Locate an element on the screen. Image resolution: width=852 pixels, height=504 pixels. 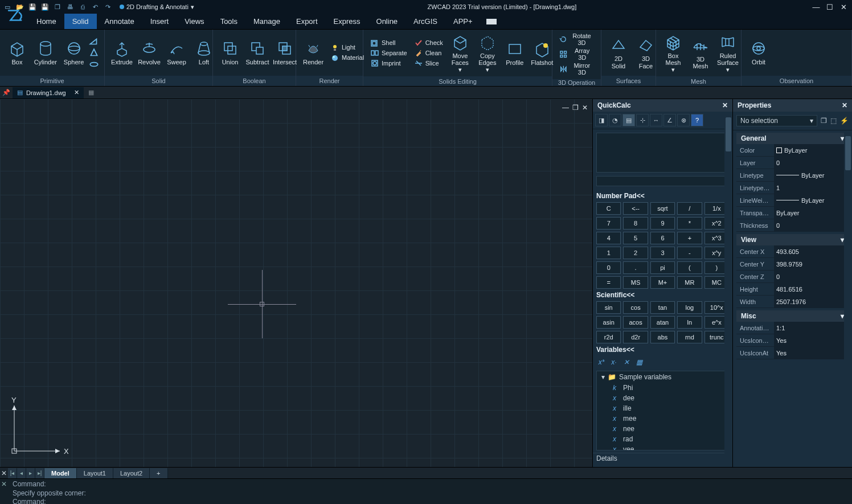
separate-button: Separate is located at coordinates (388, 53).